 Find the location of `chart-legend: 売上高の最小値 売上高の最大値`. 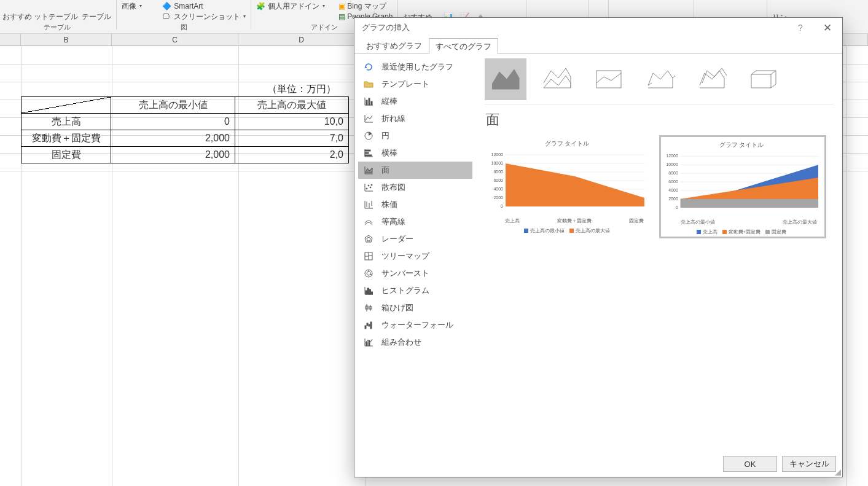

chart-legend: 売上高の最小値 売上高の最大値 is located at coordinates (567, 231).